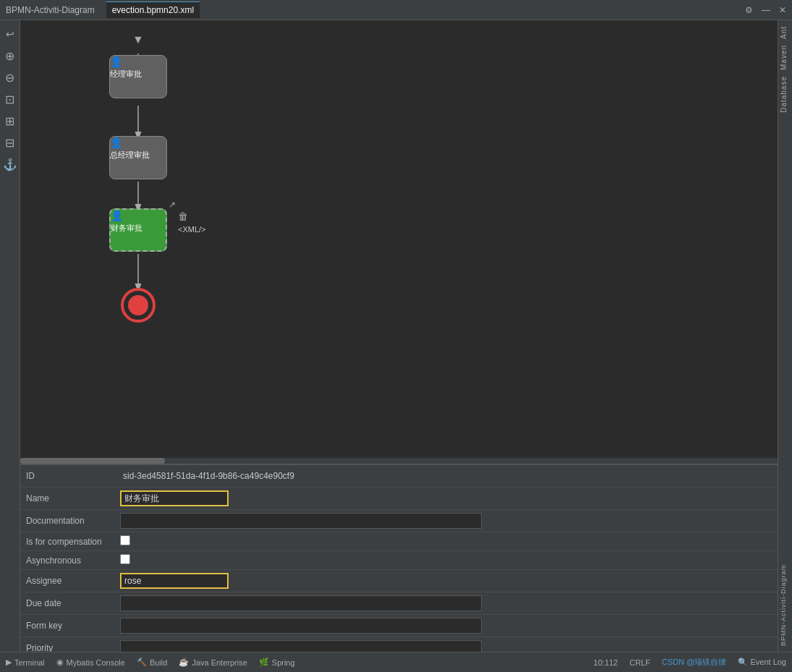 Image resolution: width=792 pixels, height=672 pixels. Describe the element at coordinates (174, 498) in the screenshot. I see `prop-input-name` at that location.